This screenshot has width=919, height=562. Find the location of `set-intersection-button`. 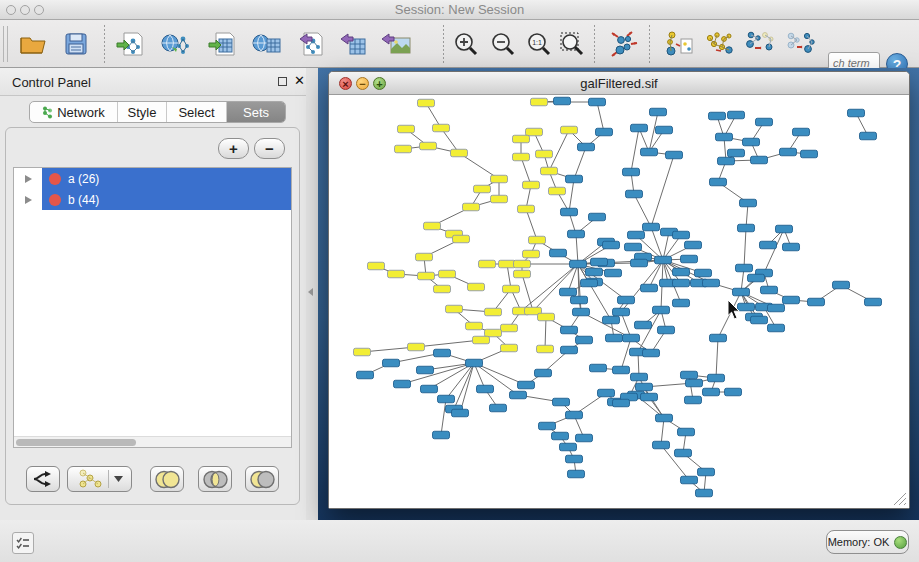

set-intersection-button is located at coordinates (215, 479).